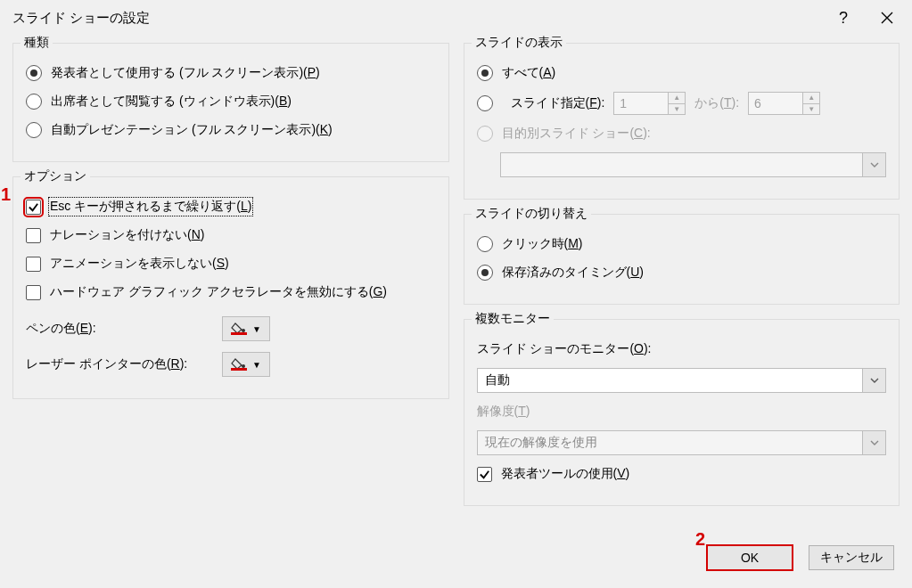 This screenshot has width=912, height=588. Describe the element at coordinates (218, 292) in the screenshot. I see `check-label: ハードウェア グラフィック アクセラレータを無効にする(G)` at that location.